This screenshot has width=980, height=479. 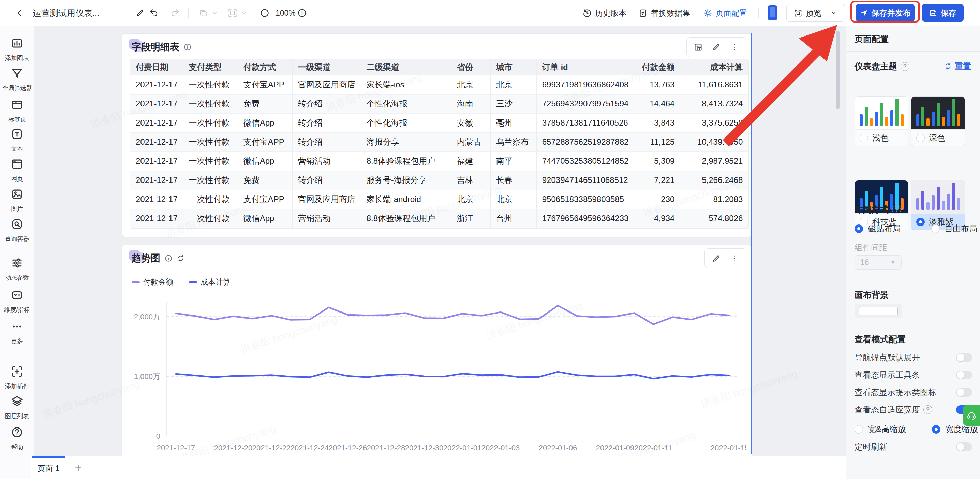 I want to click on chart-card-toolbar, so click(x=725, y=258).